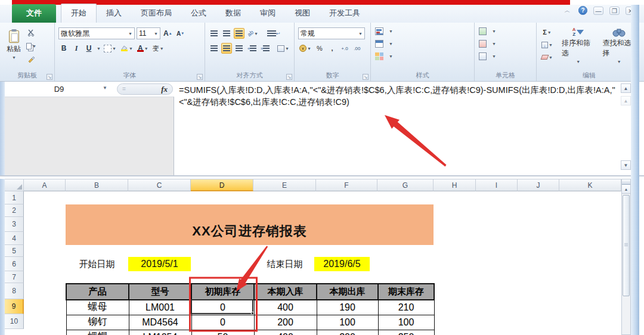 This screenshot has width=644, height=335. Describe the element at coordinates (222, 306) in the screenshot. I see `active-cell-D9` at that location.